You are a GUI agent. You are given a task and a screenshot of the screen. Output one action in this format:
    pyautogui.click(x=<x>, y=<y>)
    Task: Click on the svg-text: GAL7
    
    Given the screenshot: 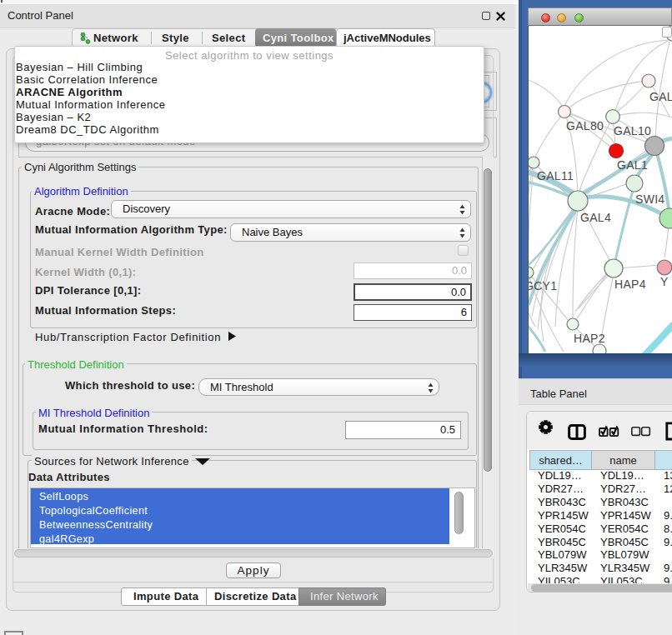 What is the action you would take?
    pyautogui.click(x=660, y=97)
    